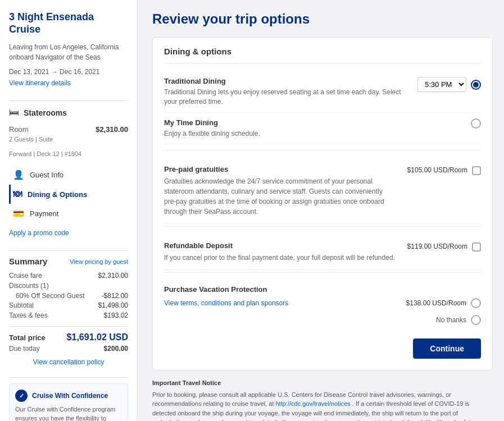  Describe the element at coordinates (69, 83) in the screenshot. I see `itinerary-link: View itinerary details` at that location.